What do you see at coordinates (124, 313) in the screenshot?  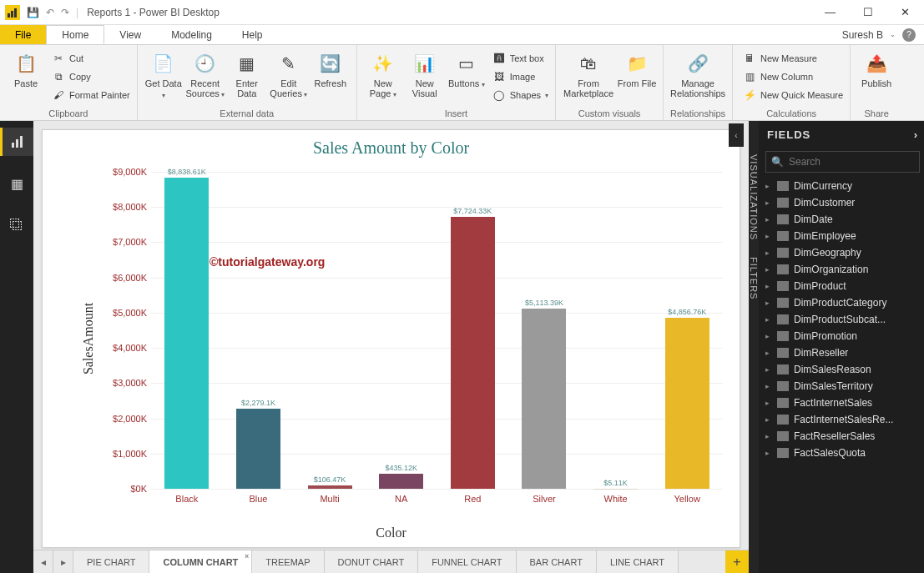 I see `y-tick: $5,000K` at bounding box center [124, 313].